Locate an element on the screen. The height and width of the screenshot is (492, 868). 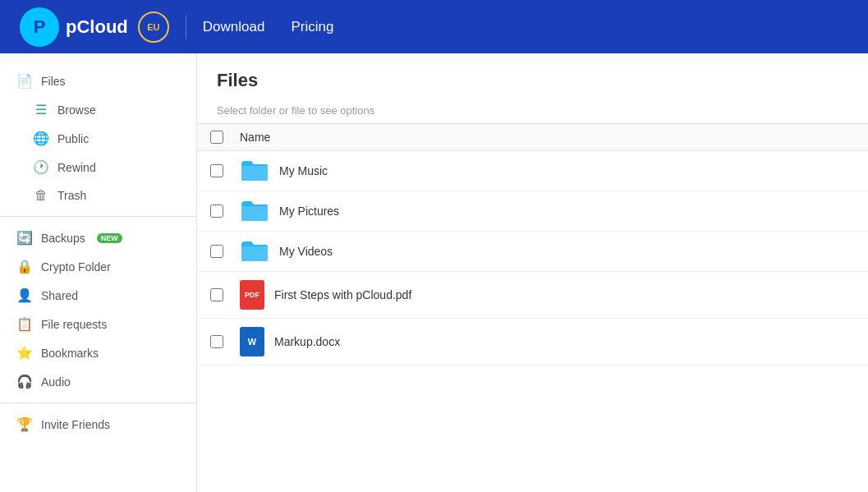
sidebar-item-invite-friends: 🏆 Invite Friends is located at coordinates (99, 424).